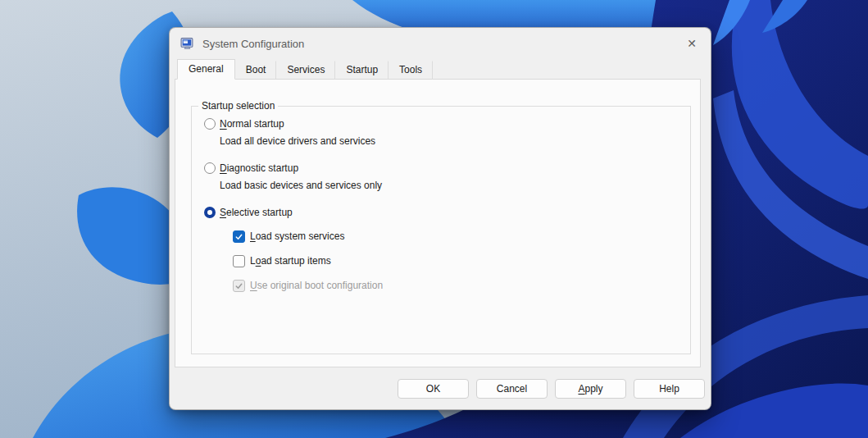  Describe the element at coordinates (448, 124) in the screenshot. I see `radio-normal-startup: Normal startup` at that location.